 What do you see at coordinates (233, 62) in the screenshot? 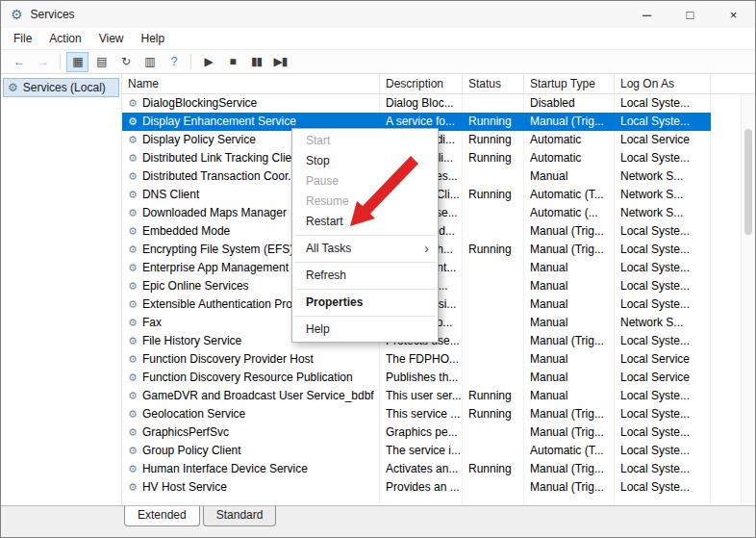
I see `stop-service-button: ■` at bounding box center [233, 62].